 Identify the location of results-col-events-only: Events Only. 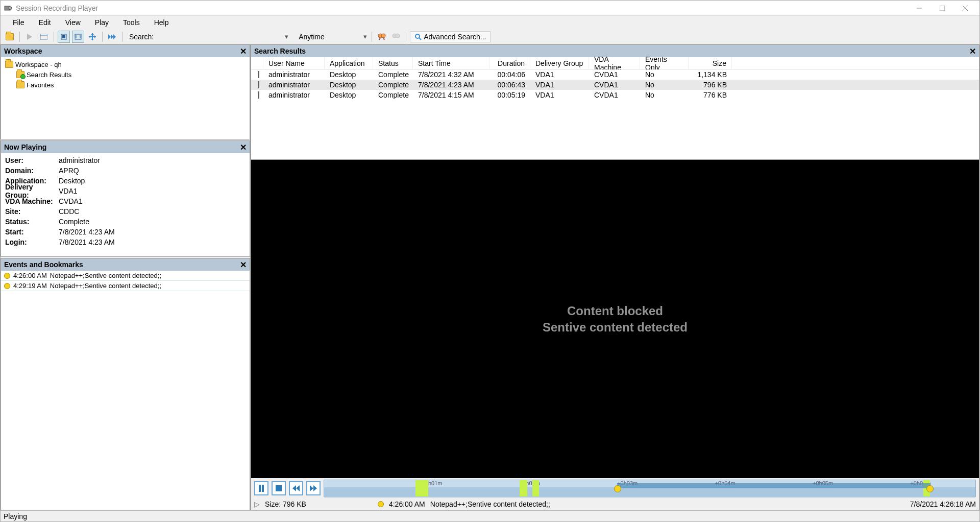
(665, 63).